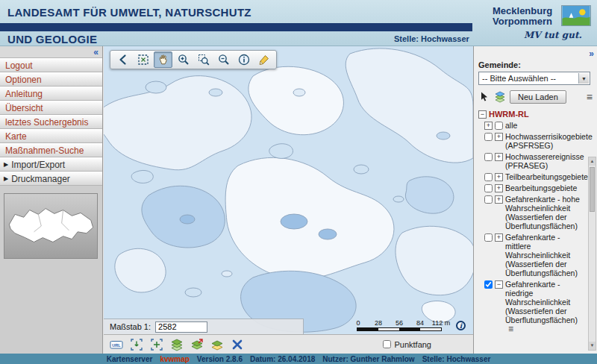 The width and height of the screenshot is (597, 364). I want to click on sidebar-item-letztes-suchergebnis: letztes Suchergebnis, so click(51, 122).